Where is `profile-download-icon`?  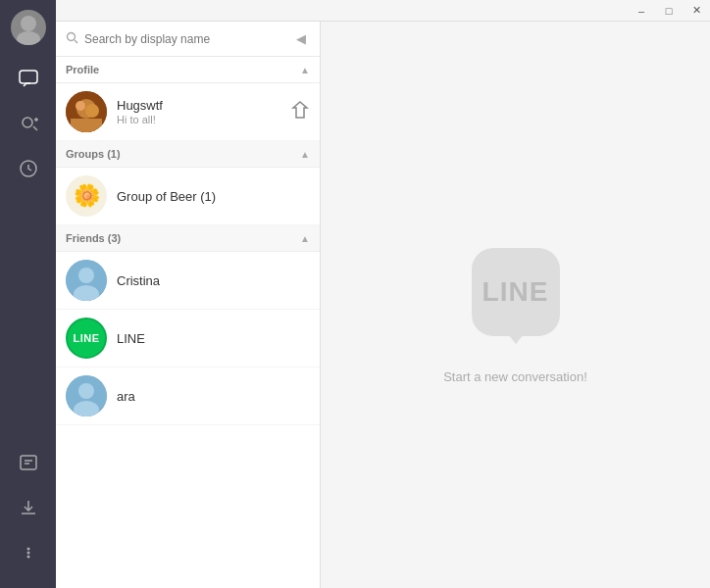
profile-download-icon is located at coordinates (300, 112).